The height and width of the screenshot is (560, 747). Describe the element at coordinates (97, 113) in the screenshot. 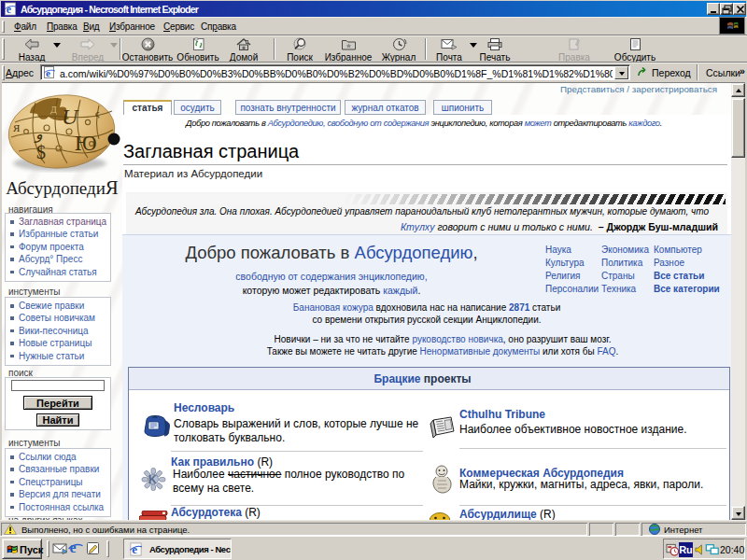

I see `svg-text: ς` at that location.